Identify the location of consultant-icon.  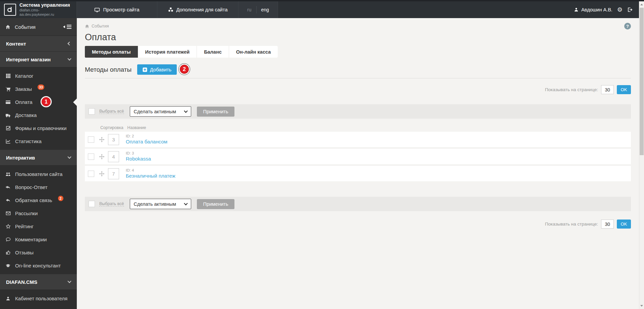
(8, 266).